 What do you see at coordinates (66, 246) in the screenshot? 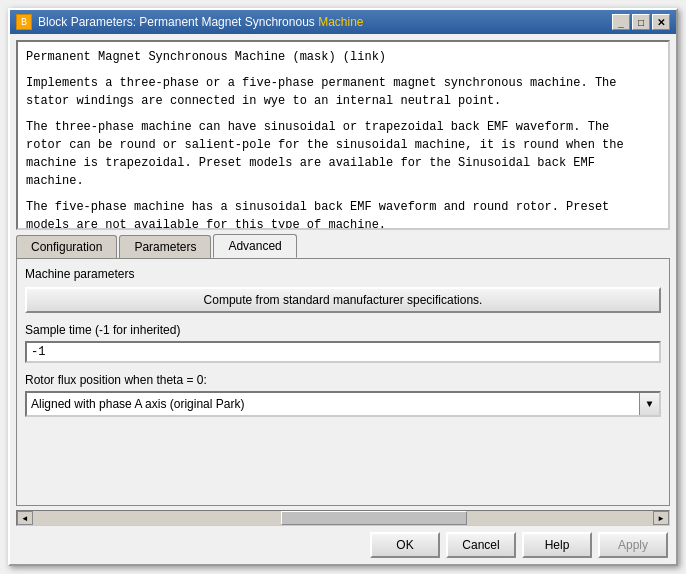
I see `tab-configuration: Configuration` at bounding box center [66, 246].